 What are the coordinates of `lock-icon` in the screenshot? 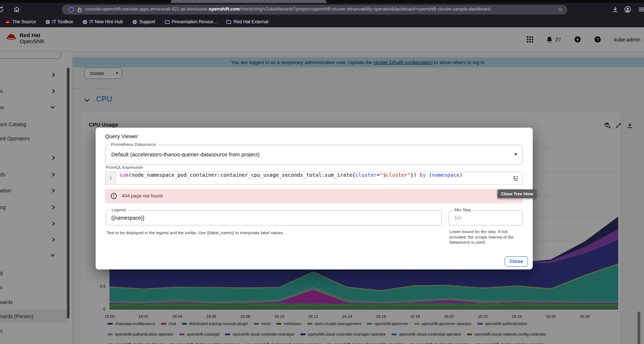 It's located at (80, 11).